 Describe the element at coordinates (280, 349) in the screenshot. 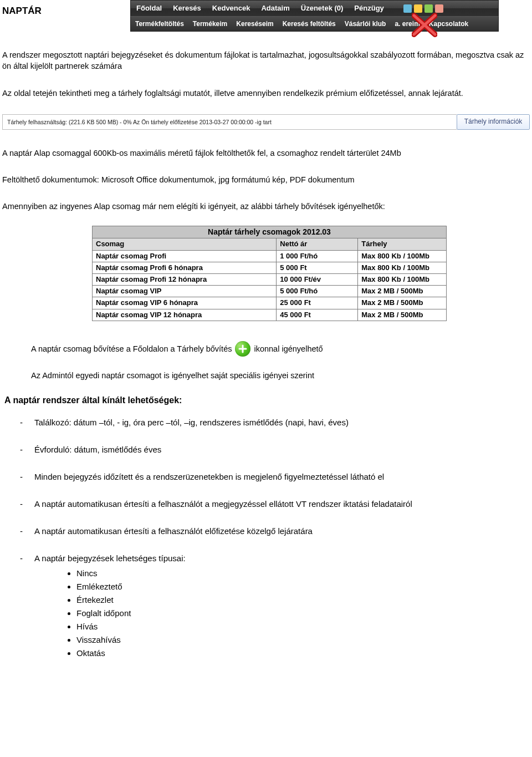

I see `expand-hint-line: A naptár csomag bővítése a Főoldalon a T…` at that location.